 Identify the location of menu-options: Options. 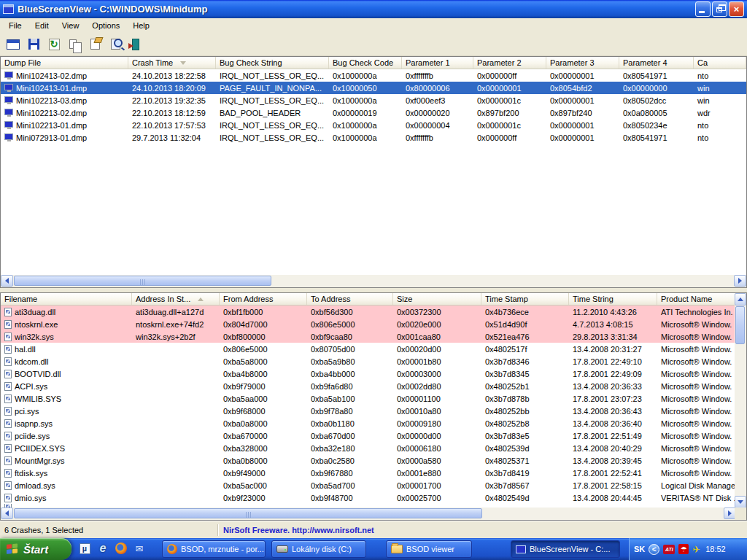
(106, 26).